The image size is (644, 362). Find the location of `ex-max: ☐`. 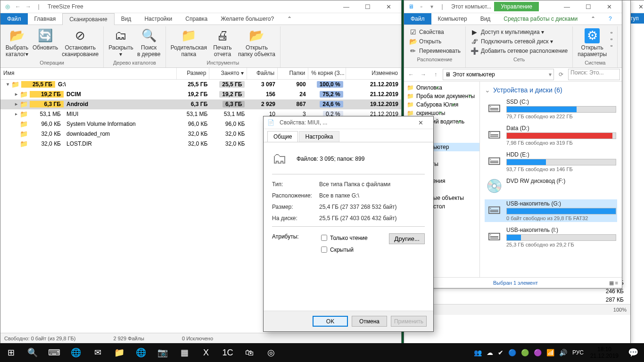

ex-max: ☐ is located at coordinates (588, 7).